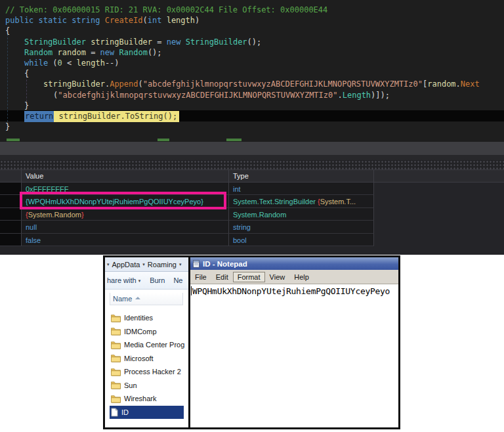 Image resolution: width=504 pixels, height=432 pixels. I want to click on text-token: )]);, so click(381, 95).